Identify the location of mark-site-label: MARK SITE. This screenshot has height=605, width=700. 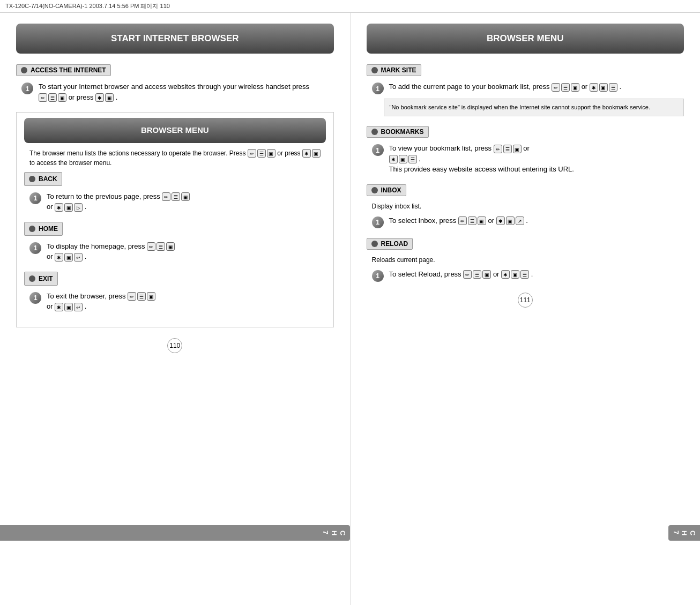
(394, 70).